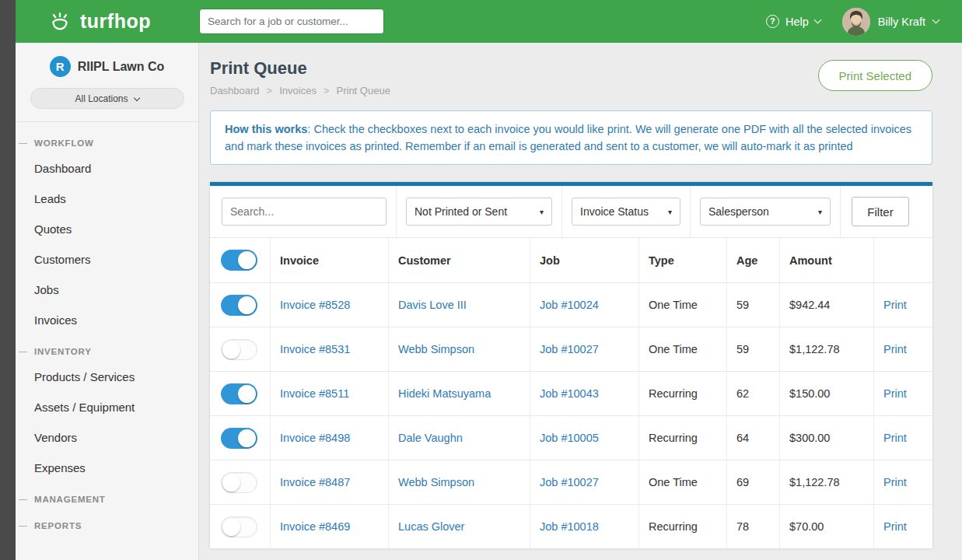  I want to click on printed-filter-value: Not Printed or Sent, so click(460, 212).